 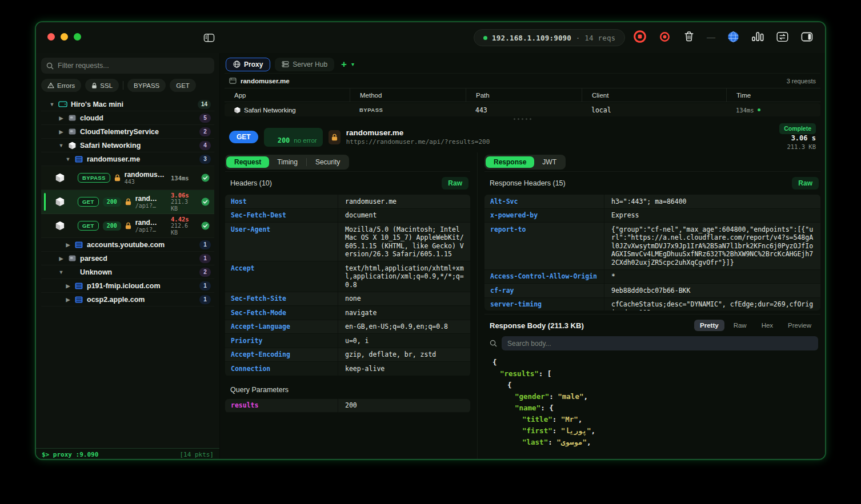 I want to click on globe-icon, so click(x=734, y=37).